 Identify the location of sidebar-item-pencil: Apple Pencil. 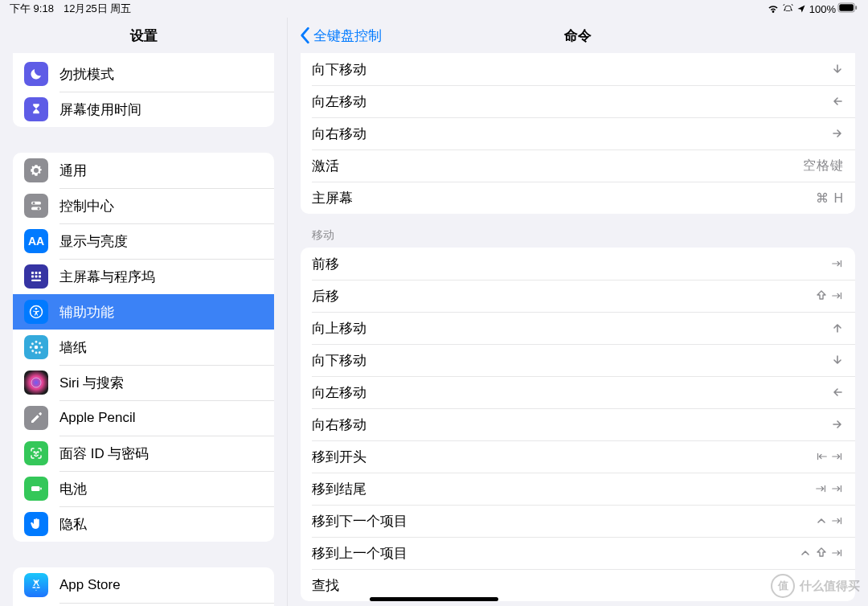
(143, 418).